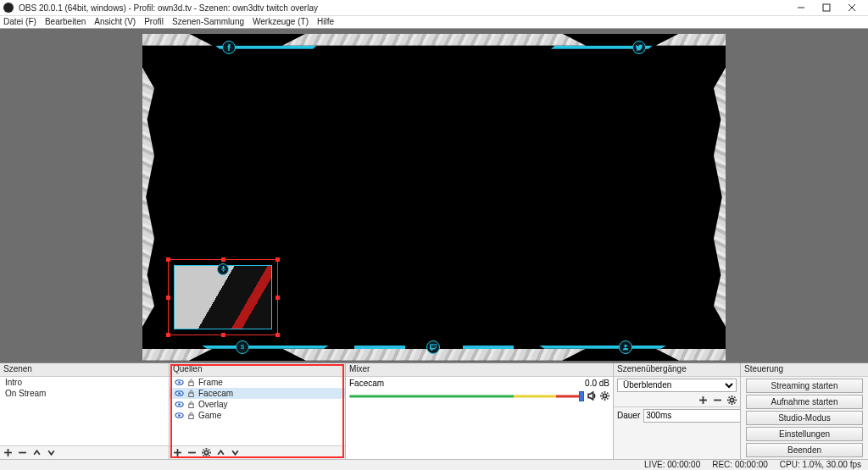  I want to click on scenes-header: Szenen, so click(85, 370).